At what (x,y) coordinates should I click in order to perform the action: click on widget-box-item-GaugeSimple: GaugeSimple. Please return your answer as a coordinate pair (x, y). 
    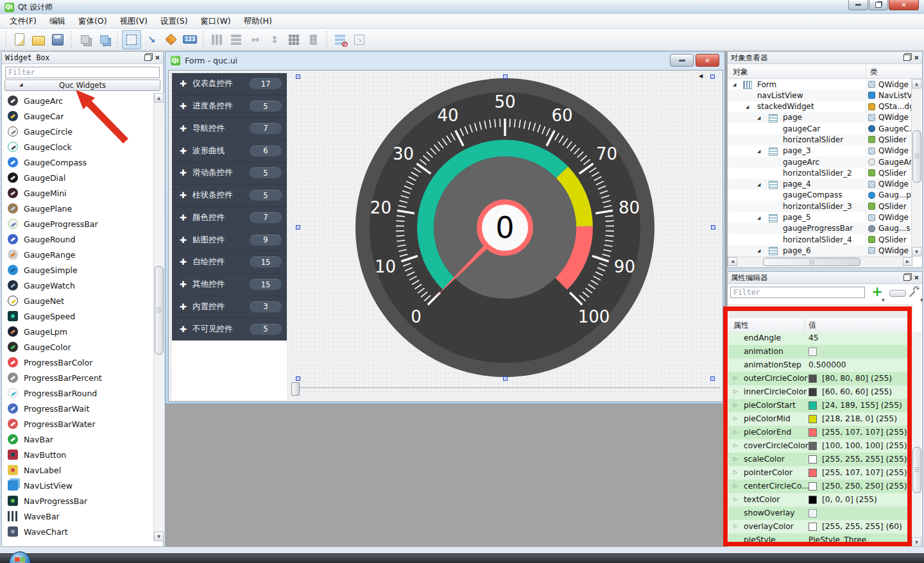
    Looking at the image, I should click on (78, 270).